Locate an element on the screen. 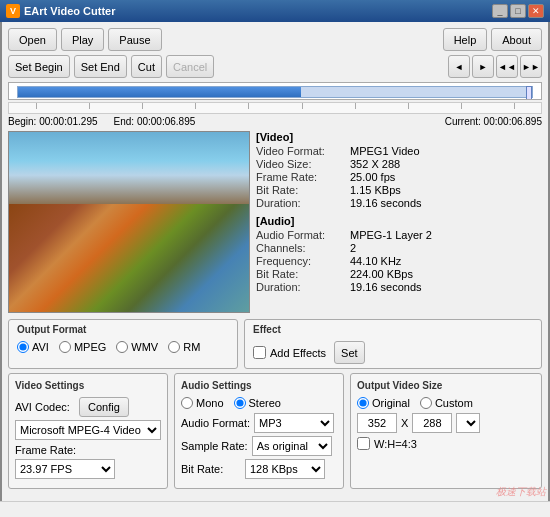 Image resolution: width=550 pixels, height=517 pixels. height-input: 288 is located at coordinates (432, 423).